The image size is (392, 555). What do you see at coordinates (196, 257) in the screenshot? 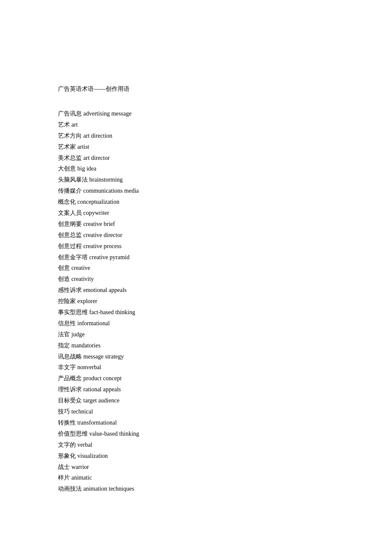
I see `list-item: 创意金字塔 creative pyramid` at bounding box center [196, 257].